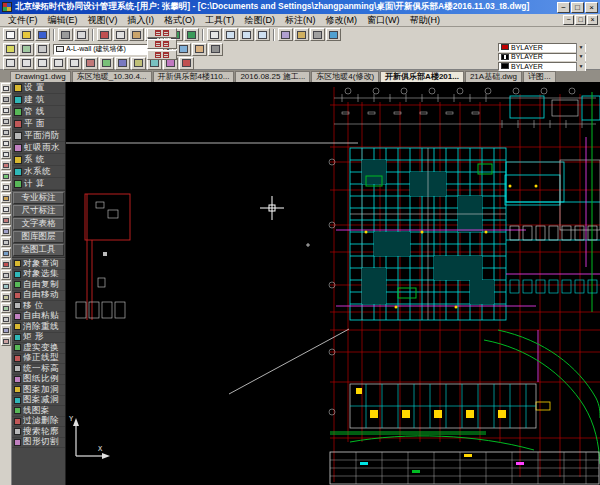 This screenshot has height=485, width=600. What do you see at coordinates (26, 50) in the screenshot?
I see `layer-states-button` at bounding box center [26, 50].